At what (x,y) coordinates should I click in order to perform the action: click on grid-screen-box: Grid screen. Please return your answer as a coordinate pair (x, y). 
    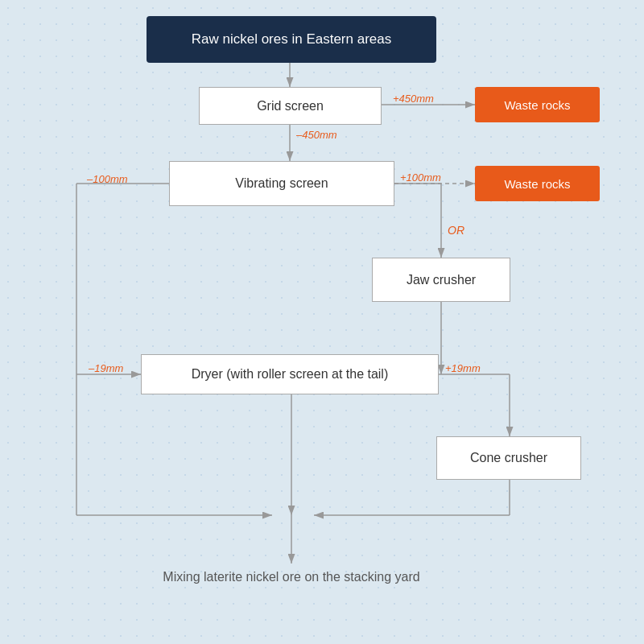
    Looking at the image, I should click on (290, 106).